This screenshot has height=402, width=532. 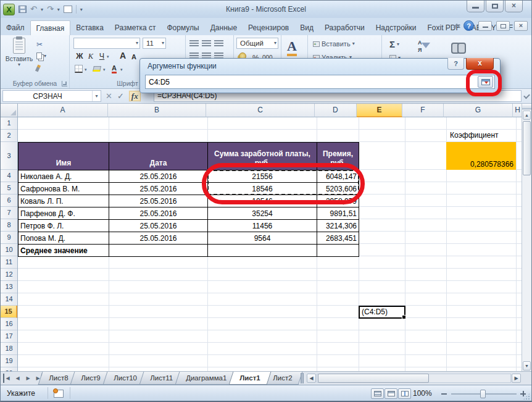 What do you see at coordinates (9, 156) in the screenshot?
I see `row-header: 3` at bounding box center [9, 156].